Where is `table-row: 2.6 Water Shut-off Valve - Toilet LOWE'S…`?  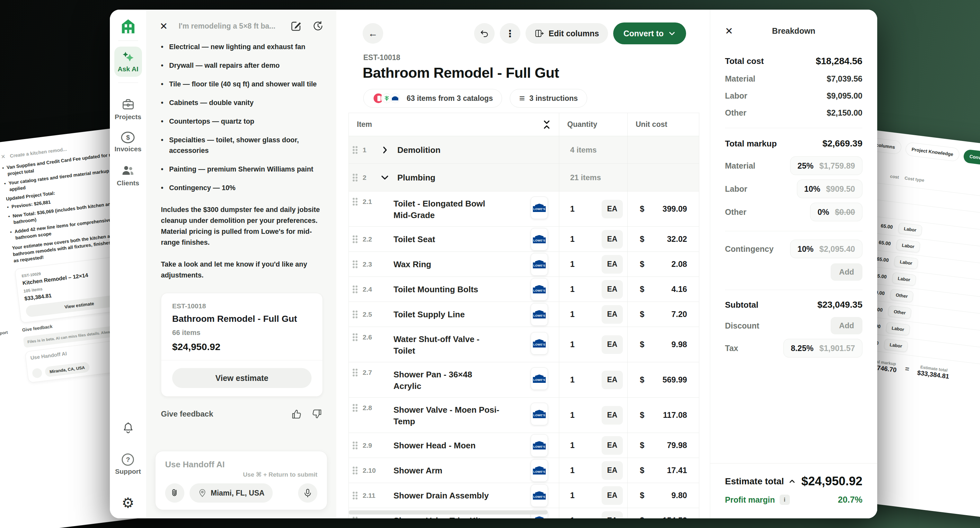 table-row: 2.6 Water Shut-off Valve - Toilet LOWE'S… is located at coordinates (524, 345).